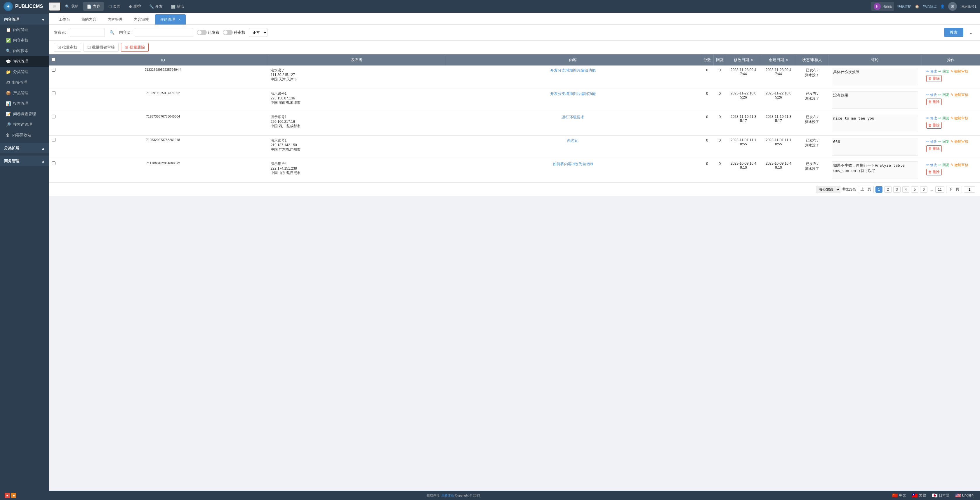 The height and width of the screenshot is (500, 980). What do you see at coordinates (67, 47) in the screenshot?
I see `batch-review-btn: ☑ 批量审核` at bounding box center [67, 47].